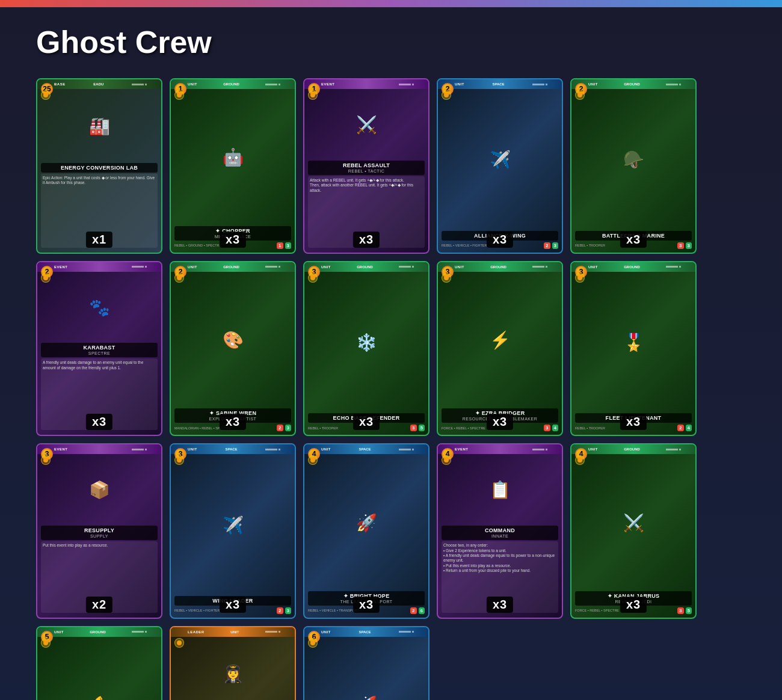 The width and height of the screenshot is (782, 700). What do you see at coordinates (366, 531) in the screenshot?
I see `card-wrapper-bright-hope: UNIT SPACE 4 🚀` at bounding box center [366, 531].